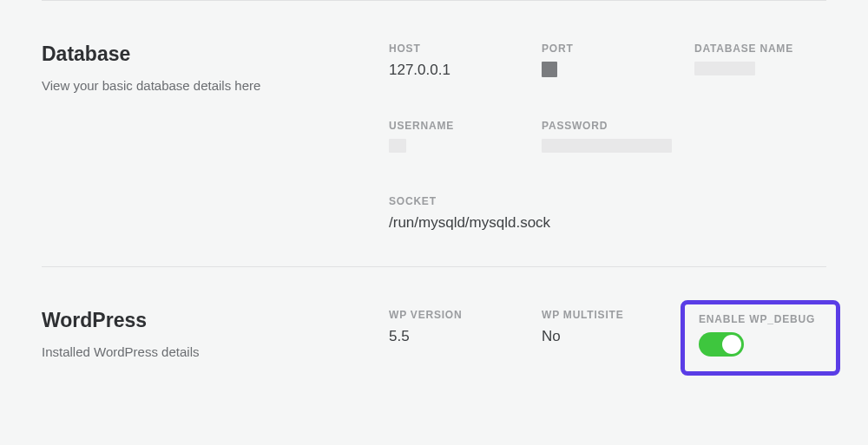 The image size is (868, 445). Describe the element at coordinates (721, 344) in the screenshot. I see `wp-debug-toggle` at that location.